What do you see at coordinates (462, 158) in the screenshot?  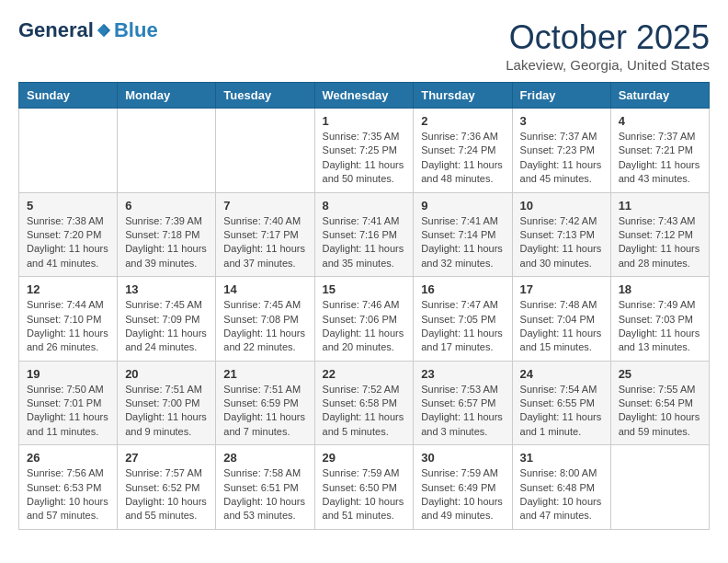 I see `day-info: Sunrise: 7:36 AM Sunset: 7:24 PM Dayligh…` at bounding box center [462, 158].